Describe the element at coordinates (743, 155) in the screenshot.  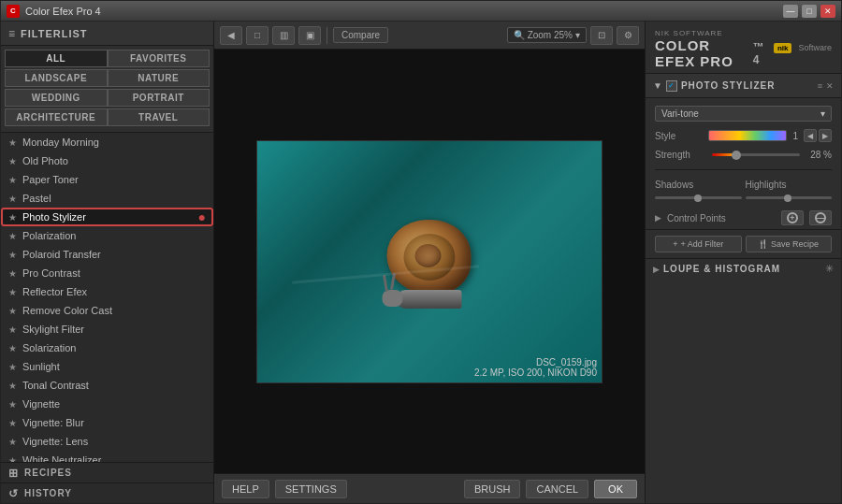
I see `strength-row: Strength 28 %` at that location.